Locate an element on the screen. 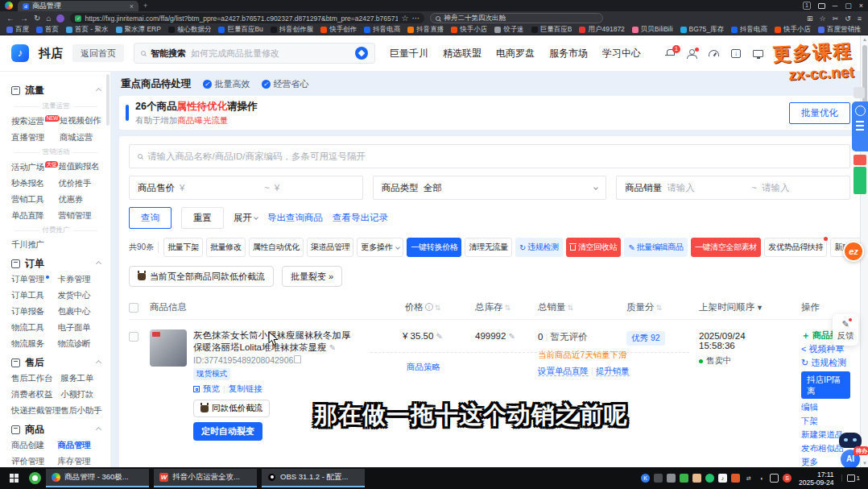 The height and width of the screenshot is (489, 868). batch-modify-button: 批量修改 is located at coordinates (225, 247).